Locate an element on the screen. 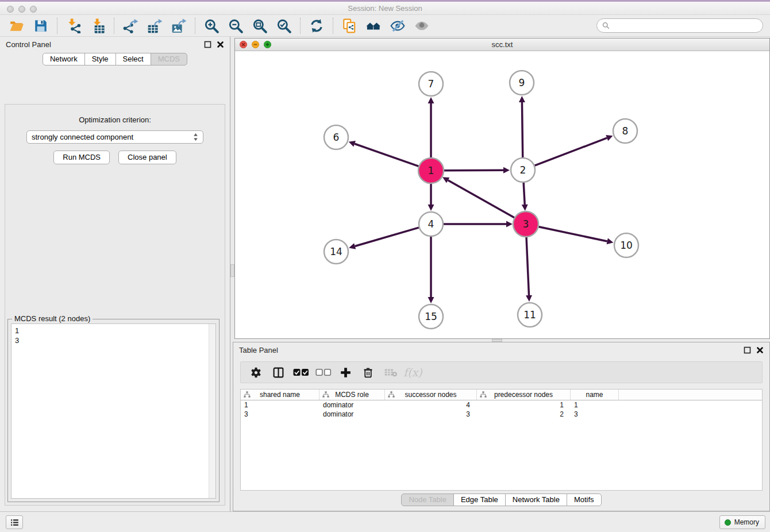  svg-text: 4 is located at coordinates (431, 224).